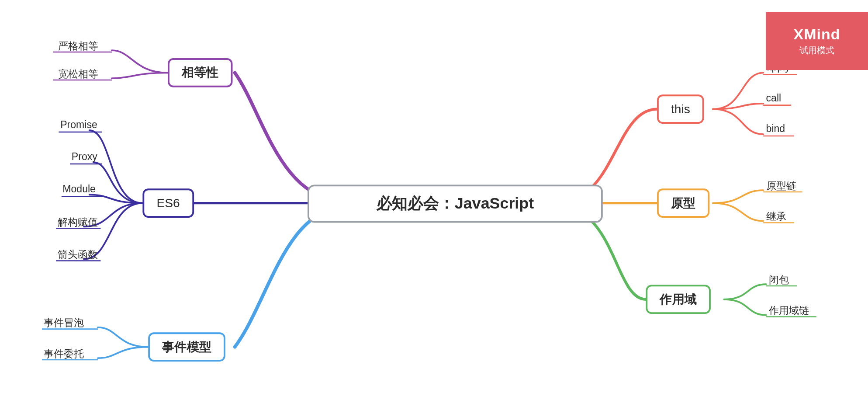 Image resolution: width=868 pixels, height=407 pixels. Describe the element at coordinates (78, 46) in the screenshot. I see `leaf-strict-equal: 严格相等` at that location.